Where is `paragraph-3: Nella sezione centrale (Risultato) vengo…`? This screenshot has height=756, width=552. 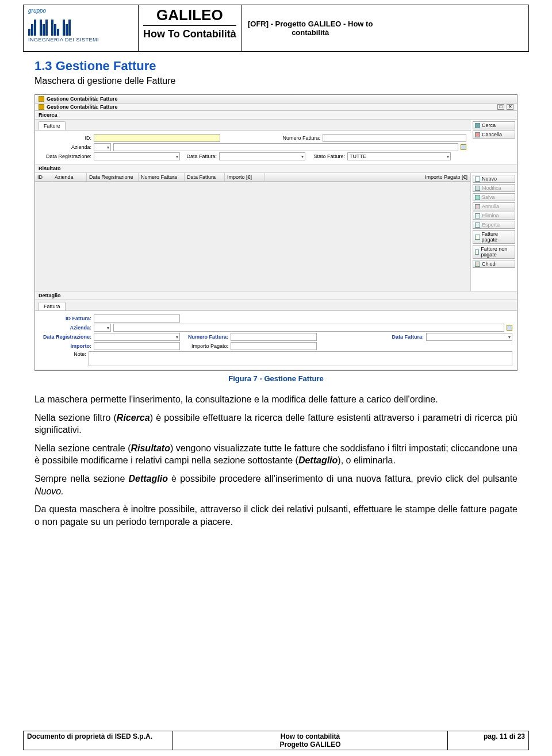
paragraph-3: Nella sezione centrale (Risultato) vengo… is located at coordinates (276, 454).